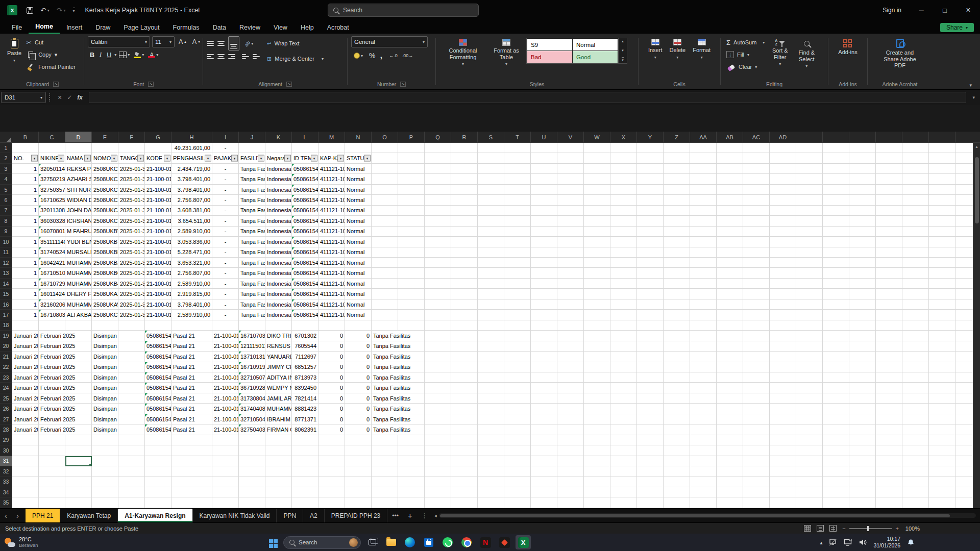 This screenshot has height=551, width=980. Describe the element at coordinates (6, 137) in the screenshot. I see `select-all-corner` at that location.